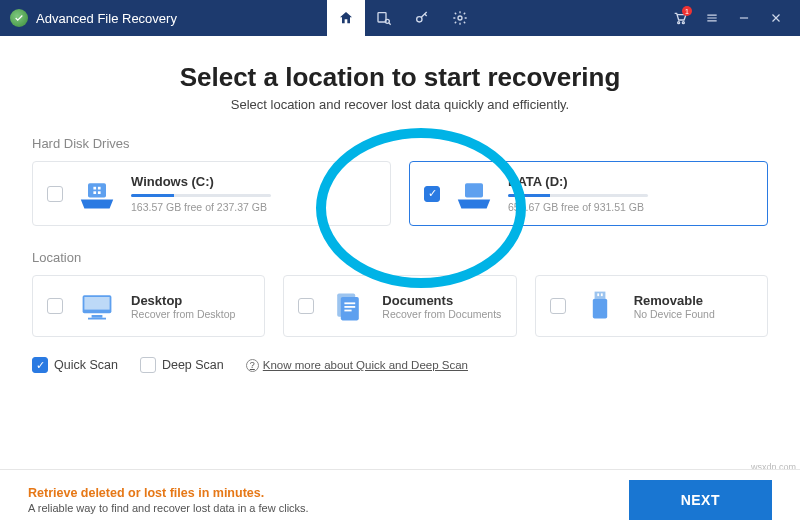 This screenshot has height=530, width=800. Describe the element at coordinates (384, 18) in the screenshot. I see `search-list-icon` at that location.